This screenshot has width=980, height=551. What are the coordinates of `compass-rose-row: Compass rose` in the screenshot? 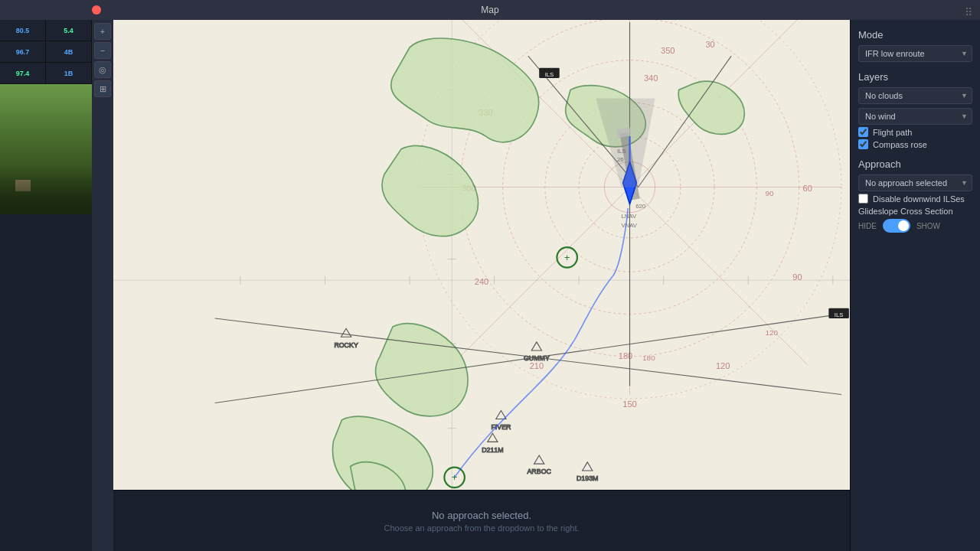 It's located at (916, 144).